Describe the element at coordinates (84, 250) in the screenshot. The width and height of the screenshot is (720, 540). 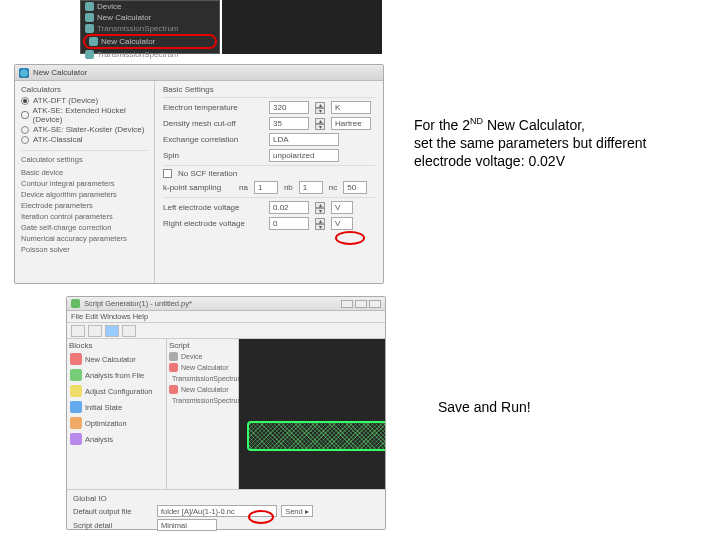
I see `settings-item: Poisson solver` at that location.